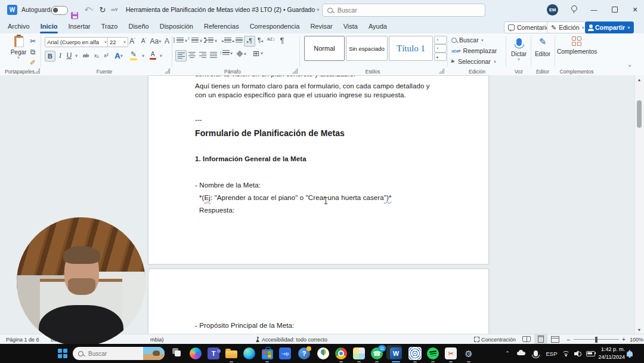 The image size is (644, 363). Describe the element at coordinates (568, 339) in the screenshot. I see `zoom-out-button: −` at that location.